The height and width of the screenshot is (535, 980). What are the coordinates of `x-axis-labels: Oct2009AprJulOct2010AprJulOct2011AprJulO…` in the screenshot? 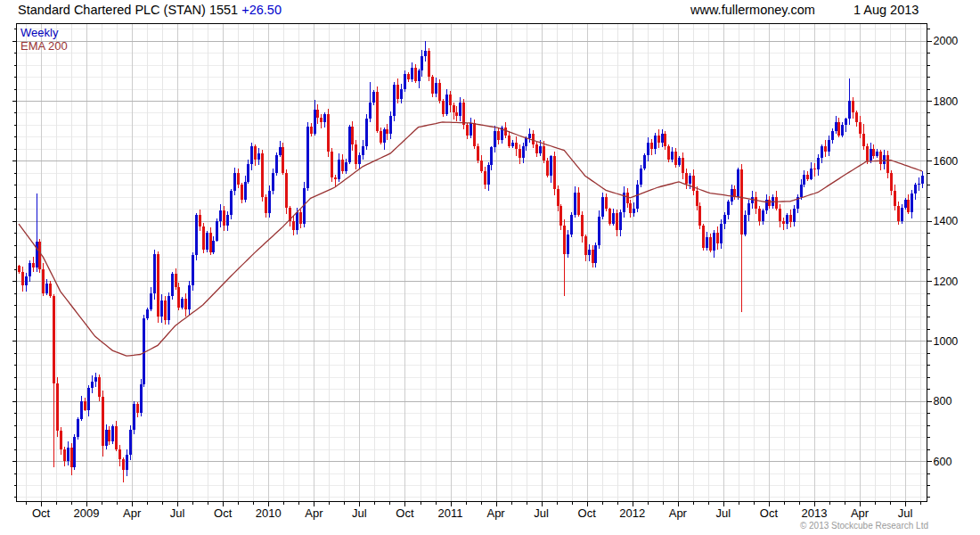 It's located at (472, 514).